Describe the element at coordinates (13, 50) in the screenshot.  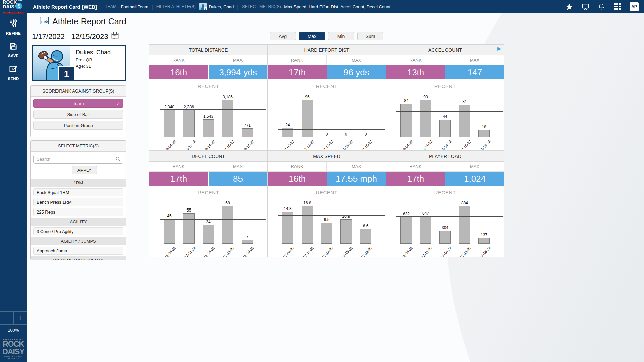
I see `sidebar-item-save: SAVE` at that location.